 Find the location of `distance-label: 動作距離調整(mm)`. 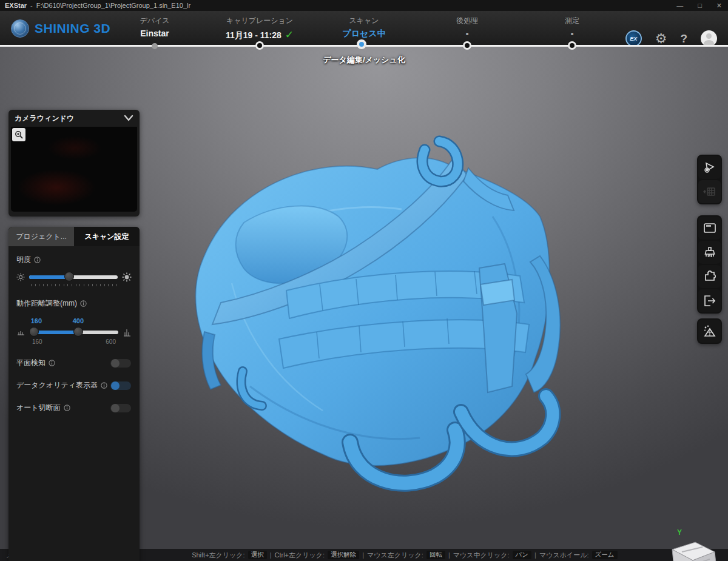

distance-label: 動作距離調整(mm) is located at coordinates (47, 303).